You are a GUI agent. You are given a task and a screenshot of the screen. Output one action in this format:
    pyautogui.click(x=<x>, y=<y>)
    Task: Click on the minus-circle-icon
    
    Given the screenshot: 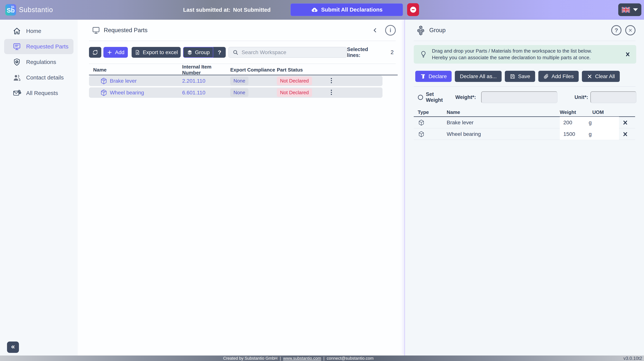 What is the action you would take?
    pyautogui.click(x=413, y=9)
    